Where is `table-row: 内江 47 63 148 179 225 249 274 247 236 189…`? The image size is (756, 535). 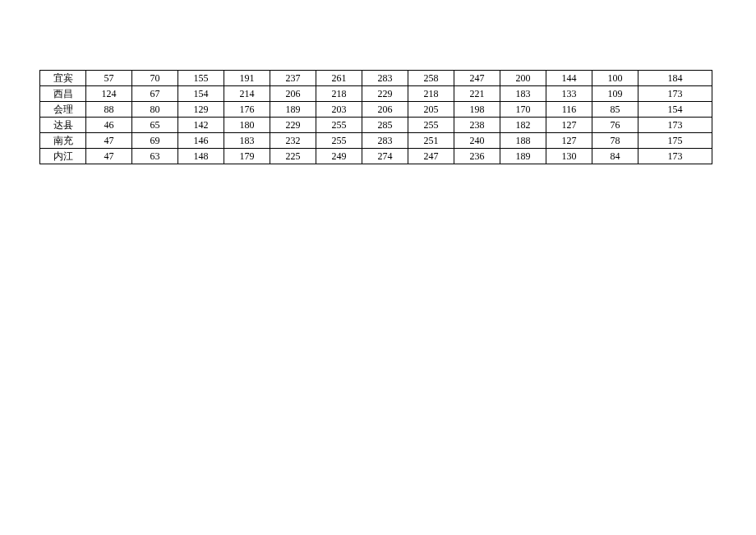 table-row: 内江 47 63 148 179 225 249 274 247 236 189… is located at coordinates (376, 156).